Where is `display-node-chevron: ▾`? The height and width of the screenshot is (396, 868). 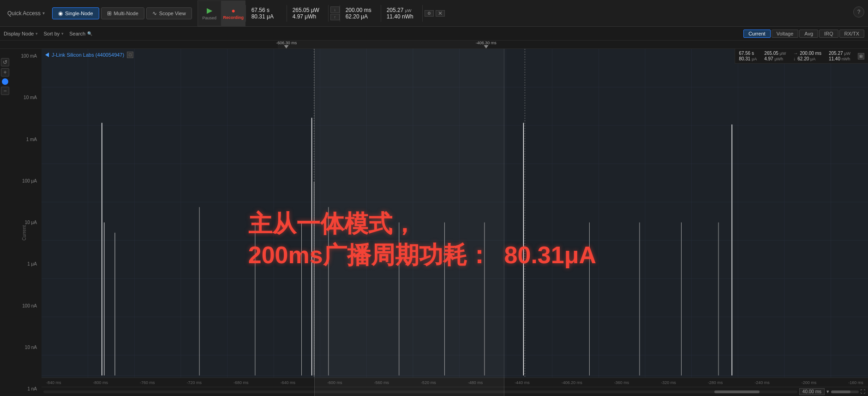
display-node-chevron: ▾ is located at coordinates (37, 34).